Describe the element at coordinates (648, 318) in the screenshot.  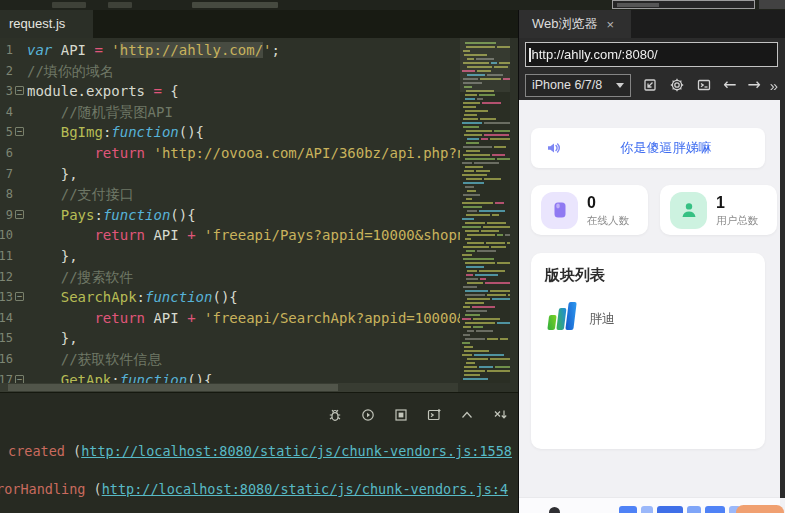
I see `board-item: 胖迪` at that location.